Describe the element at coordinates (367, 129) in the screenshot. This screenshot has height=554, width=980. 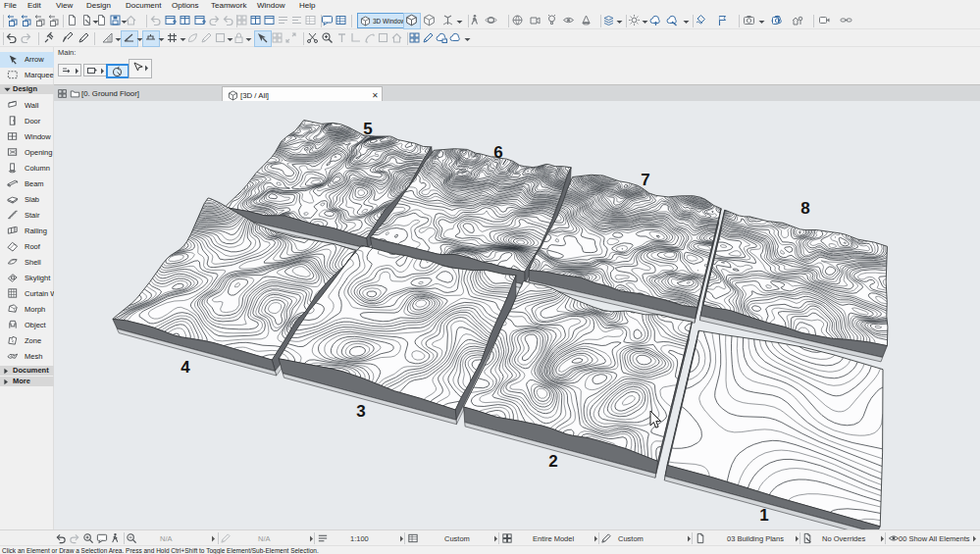
I see `svg-text: 5` at that location.